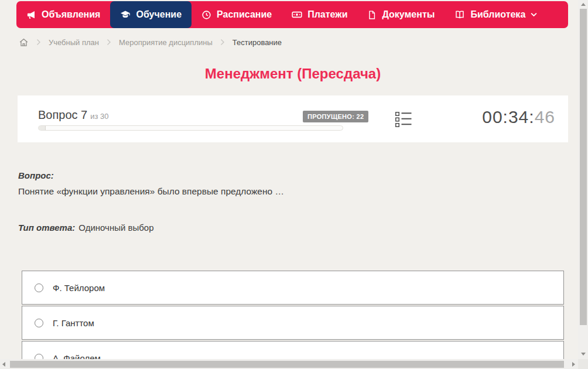  Describe the element at coordinates (583, 364) in the screenshot. I see `scrollbar-corner` at that location.